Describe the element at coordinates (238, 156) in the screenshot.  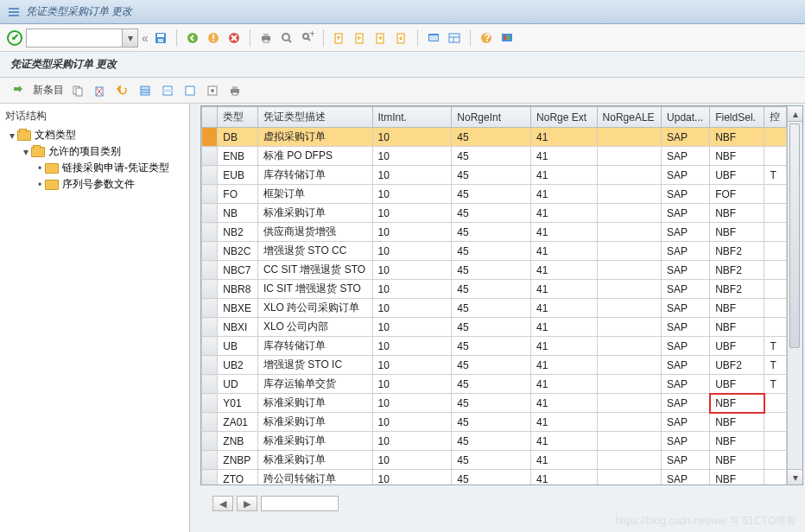
I see `cell-type: ENB` at that location.